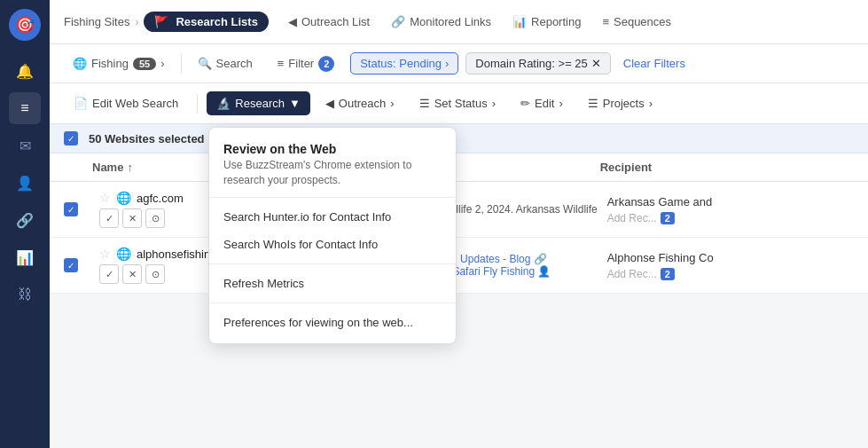 The width and height of the screenshot is (868, 448). Describe the element at coordinates (332, 163) in the screenshot. I see `dropdown-header: Review on the Web Use BuzzStream's Chrom…` at that location.